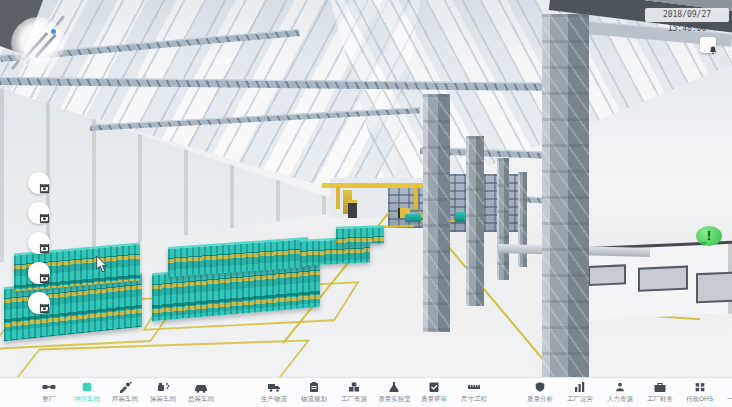 Image resolution: width=732 pixels, height=407 pixels. What do you see at coordinates (374, 392) in the screenshot?
I see `toolbar-group-operations: 生产物流 物流规划 工厂资源 质量实验室 质量评审 尺寸工程` at bounding box center [374, 392].